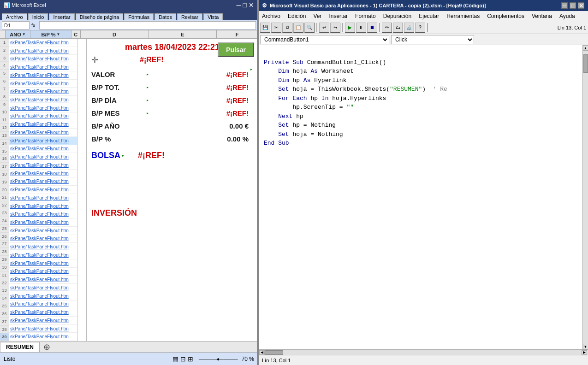  I want to click on name-box, so click(16, 25).